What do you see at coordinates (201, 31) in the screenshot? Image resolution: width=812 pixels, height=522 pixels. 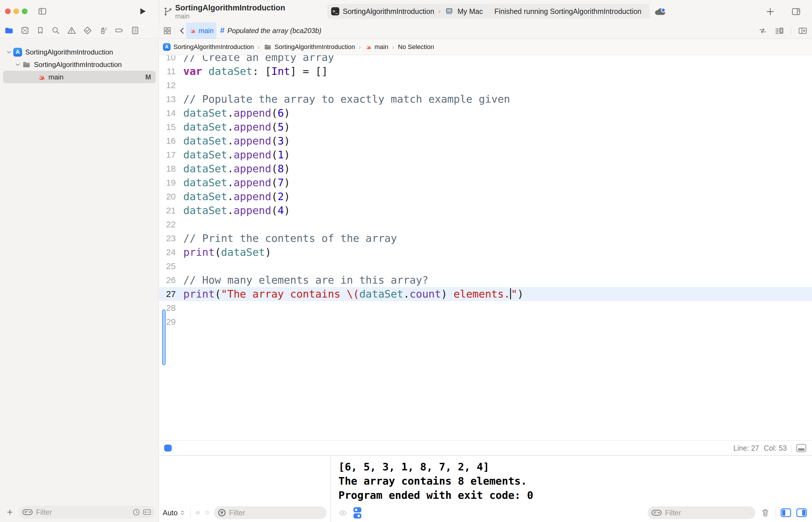 I see `tab-main-swift: main` at bounding box center [201, 31].